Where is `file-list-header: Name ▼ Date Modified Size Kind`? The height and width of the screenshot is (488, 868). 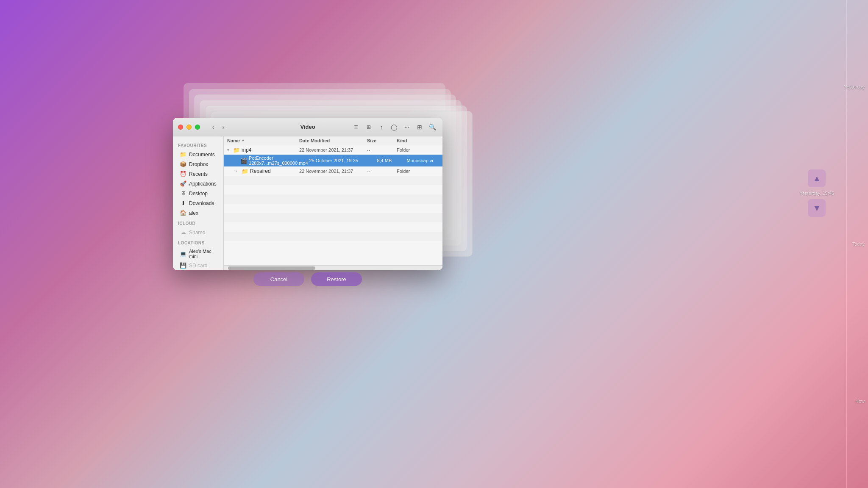
file-list-header: Name ▼ Date Modified Size Kind is located at coordinates (333, 141).